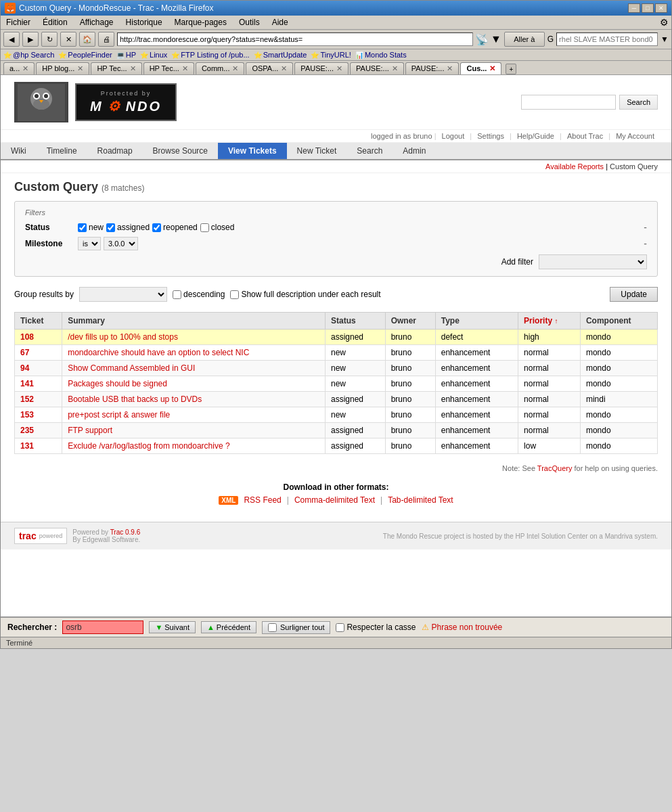  What do you see at coordinates (169, 68) in the screenshot?
I see `tab-3: HP Tec...✕` at bounding box center [169, 68].